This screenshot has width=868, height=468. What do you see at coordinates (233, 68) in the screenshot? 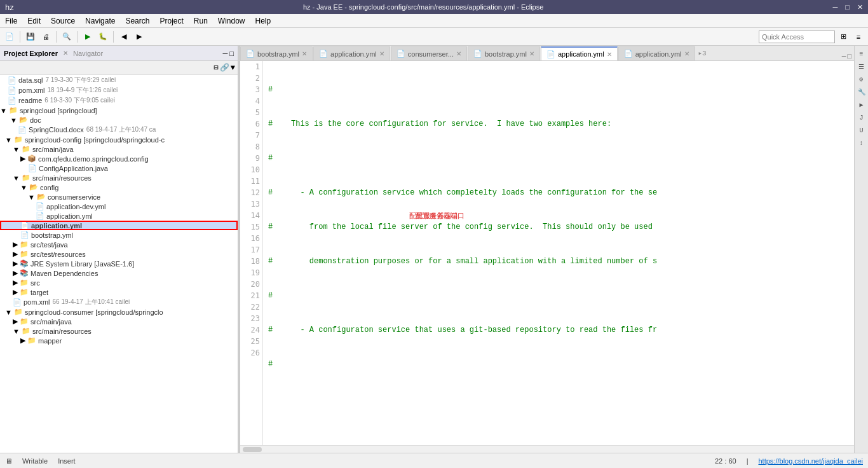
I see `explorer-menu-btn: ▼` at bounding box center [233, 68].